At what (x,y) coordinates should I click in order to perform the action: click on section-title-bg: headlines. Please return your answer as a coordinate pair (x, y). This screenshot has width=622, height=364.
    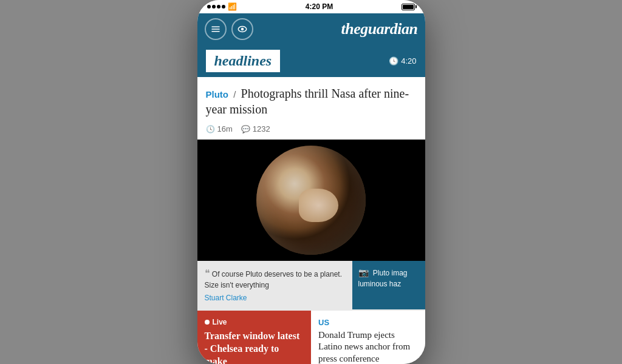
    Looking at the image, I should click on (243, 61).